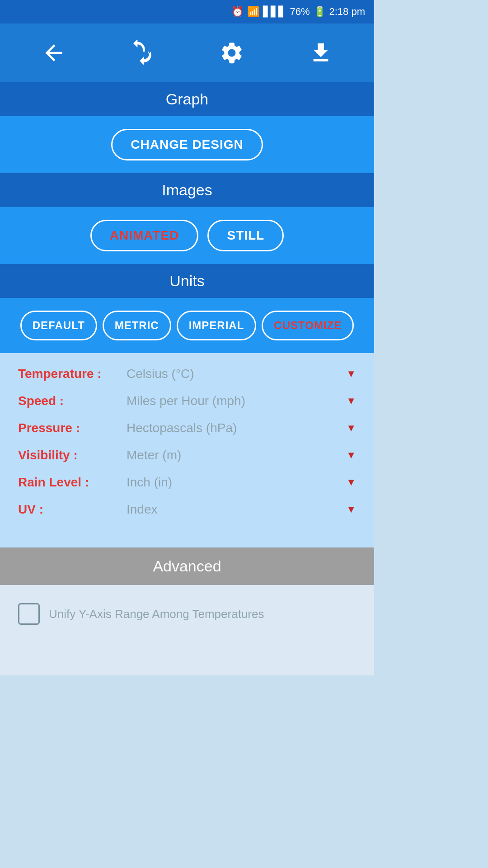 This screenshot has width=488, height=868. What do you see at coordinates (241, 428) in the screenshot?
I see `unit-dropdown-2: Hectopascals (hPa)▼` at bounding box center [241, 428].